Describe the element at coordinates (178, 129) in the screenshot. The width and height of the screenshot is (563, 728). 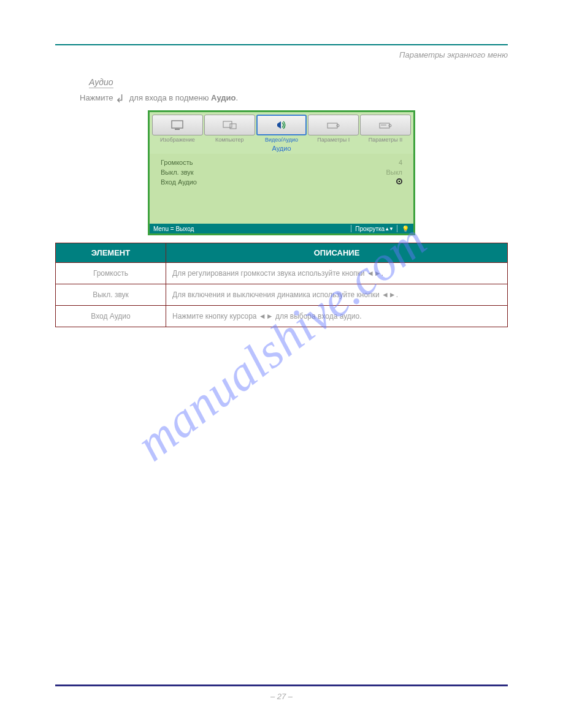
I see `osd-tab-image: Изображение` at that location.